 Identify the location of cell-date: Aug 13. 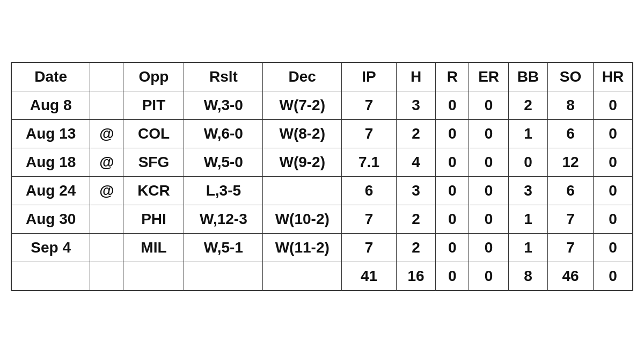
(50, 134).